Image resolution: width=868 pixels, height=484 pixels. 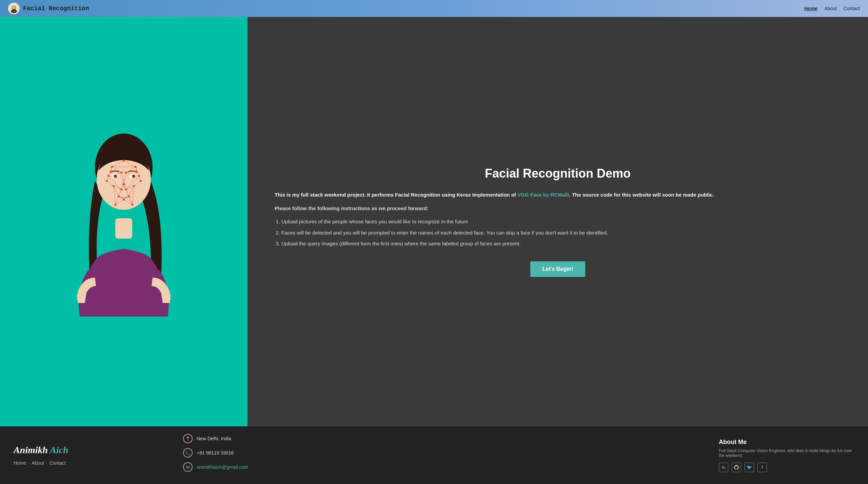 What do you see at coordinates (20, 463) in the screenshot?
I see `footer-nav-home: Home` at bounding box center [20, 463].